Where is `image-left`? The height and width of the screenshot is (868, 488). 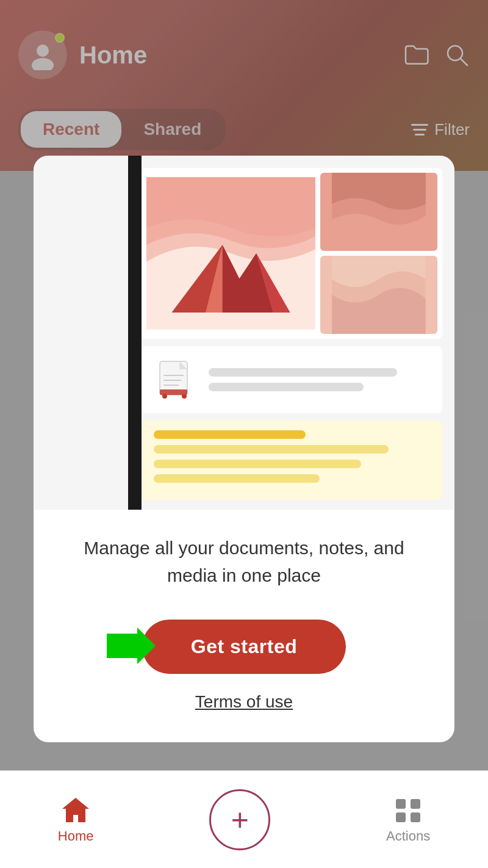
image-left is located at coordinates (231, 253).